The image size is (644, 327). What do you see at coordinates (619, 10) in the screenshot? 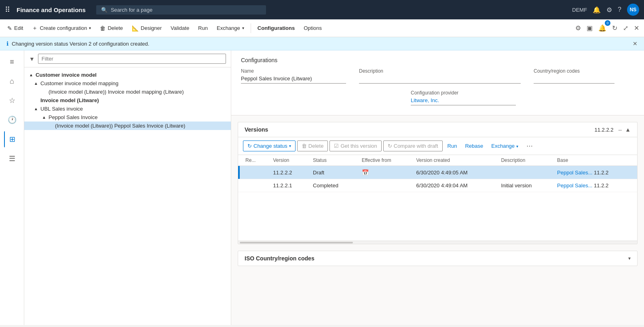
I see `help-icon: ?` at bounding box center [619, 10].